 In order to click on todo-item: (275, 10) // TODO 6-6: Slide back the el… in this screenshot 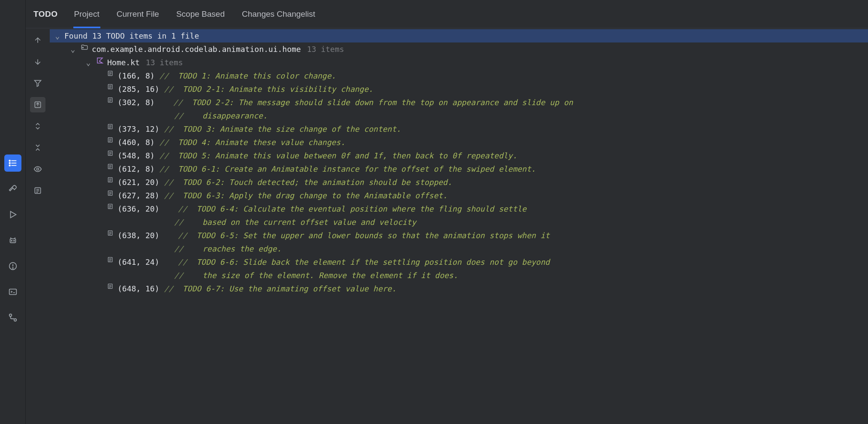, I will do `click(459, 262)`.